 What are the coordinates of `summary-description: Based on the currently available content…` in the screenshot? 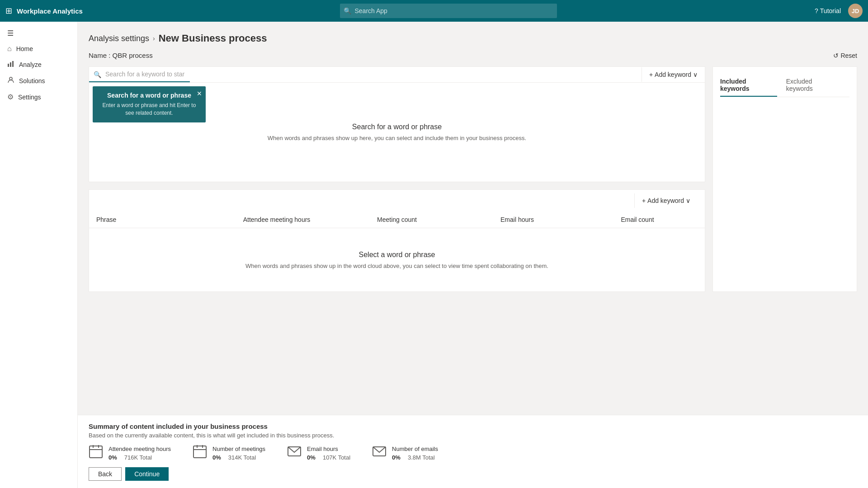 It's located at (473, 436).